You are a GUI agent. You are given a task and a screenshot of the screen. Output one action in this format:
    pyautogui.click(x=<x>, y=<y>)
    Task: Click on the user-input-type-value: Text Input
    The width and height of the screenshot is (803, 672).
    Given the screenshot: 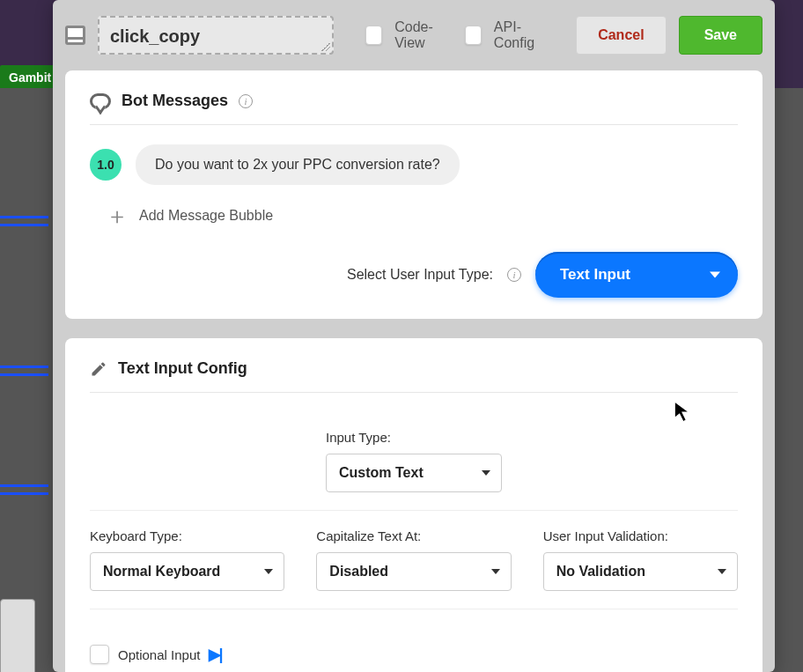 What is the action you would take?
    pyautogui.click(x=595, y=275)
    